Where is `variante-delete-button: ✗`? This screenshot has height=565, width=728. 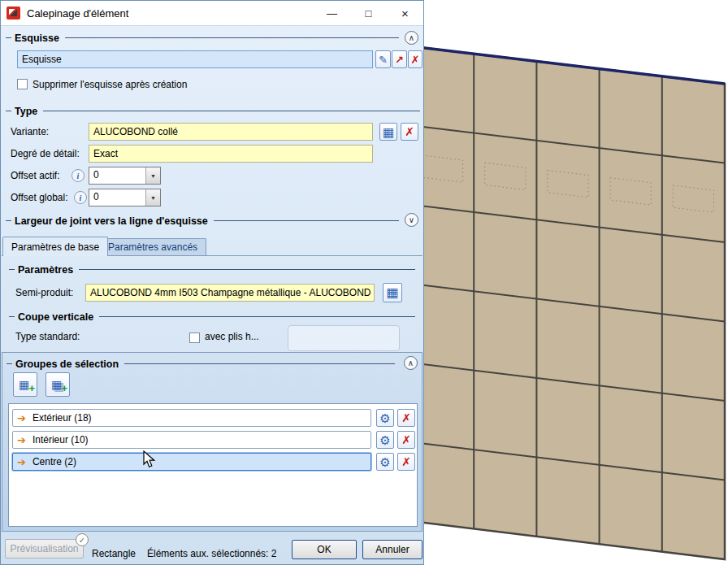 variante-delete-button: ✗ is located at coordinates (410, 132).